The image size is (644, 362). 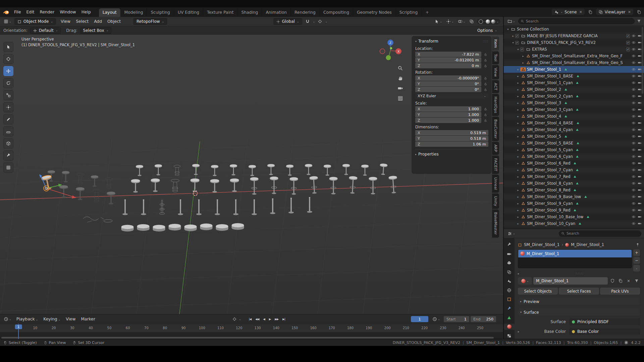 What do you see at coordinates (496, 165) in the screenshot?
I see `npanel-tab-faceit: FACEIT` at bounding box center [496, 165].